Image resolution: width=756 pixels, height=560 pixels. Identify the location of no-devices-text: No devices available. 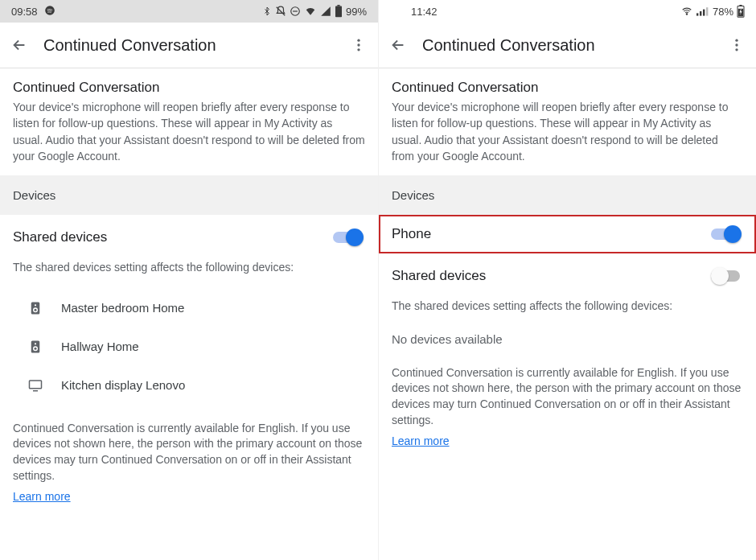
(568, 341).